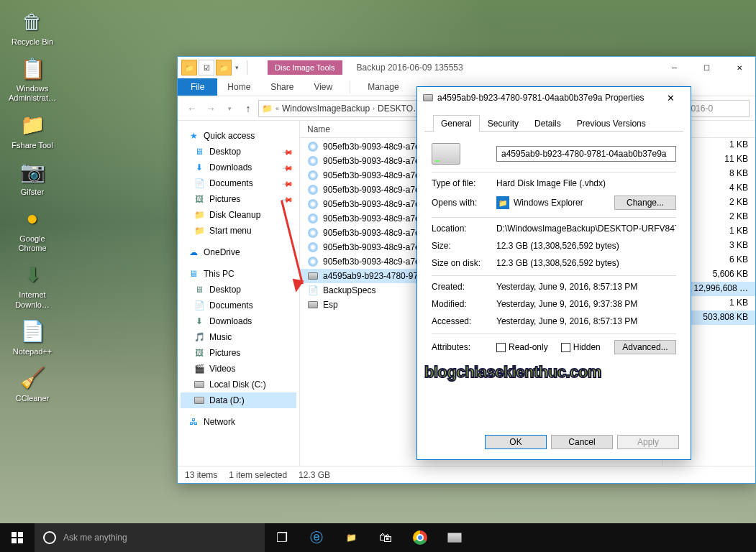 The width and height of the screenshot is (756, 552). Describe the element at coordinates (554, 172) in the screenshot. I see `divider` at that location.